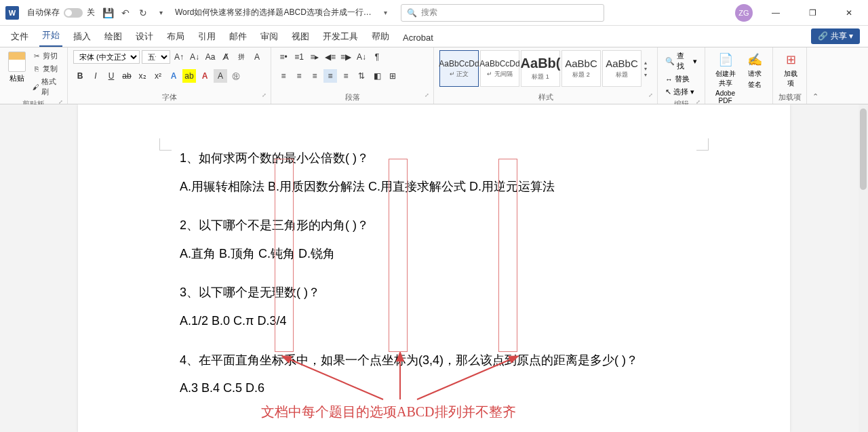 The width and height of the screenshot is (868, 432). I want to click on tab-view: 视图, so click(300, 37).